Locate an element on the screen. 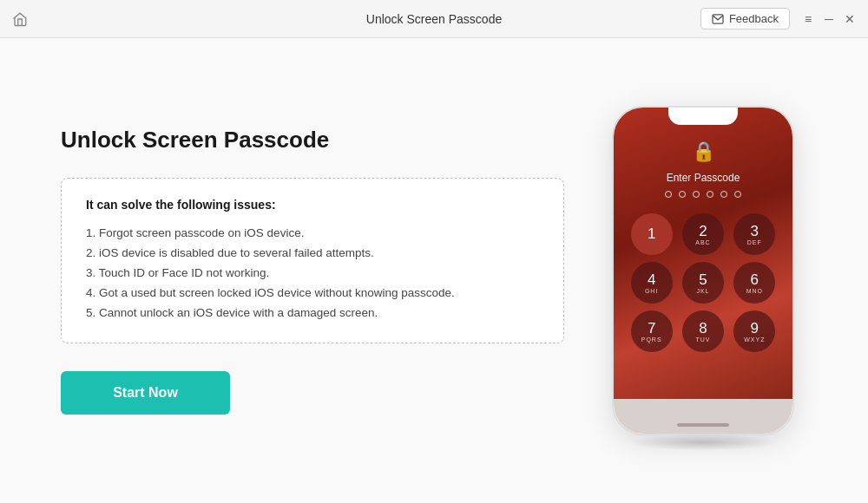 The image size is (868, 503). menu-button: ≡ is located at coordinates (808, 19).